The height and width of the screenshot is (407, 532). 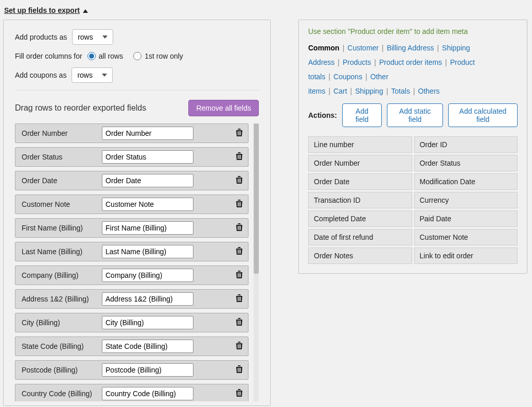 I want to click on scrollbar, so click(x=256, y=262).